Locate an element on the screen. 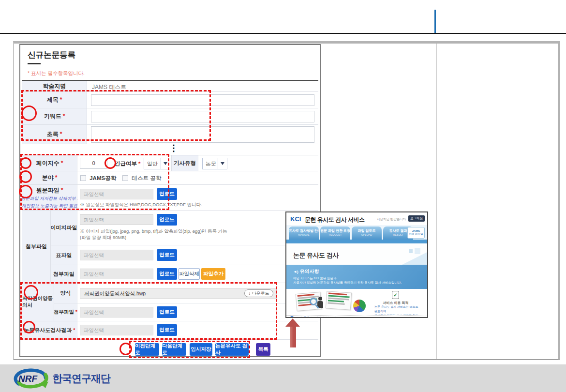 The height and width of the screenshot is (392, 566). annotation-circle-pages is located at coordinates (26, 163).